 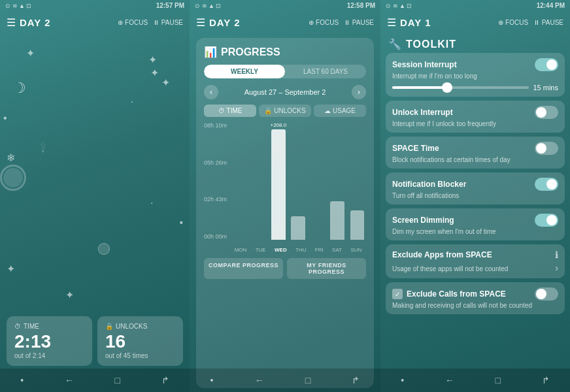 I want to click on left-bottom-cards: ⏱ TIME 2:13 out of 2:14 🔒 UNLOCKS 16 out…, so click(x=95, y=341).